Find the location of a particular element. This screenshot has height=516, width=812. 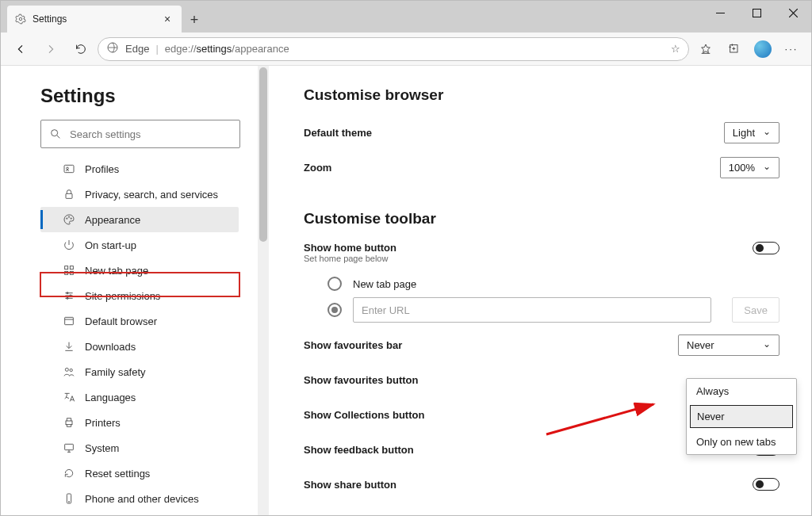

nav-default-browser: Default browser is located at coordinates (140, 321).